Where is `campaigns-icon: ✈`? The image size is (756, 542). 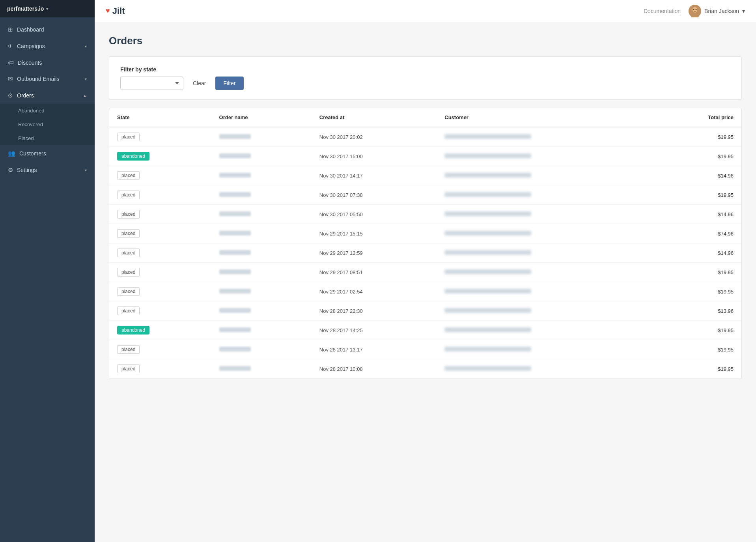 campaigns-icon: ✈ is located at coordinates (10, 46).